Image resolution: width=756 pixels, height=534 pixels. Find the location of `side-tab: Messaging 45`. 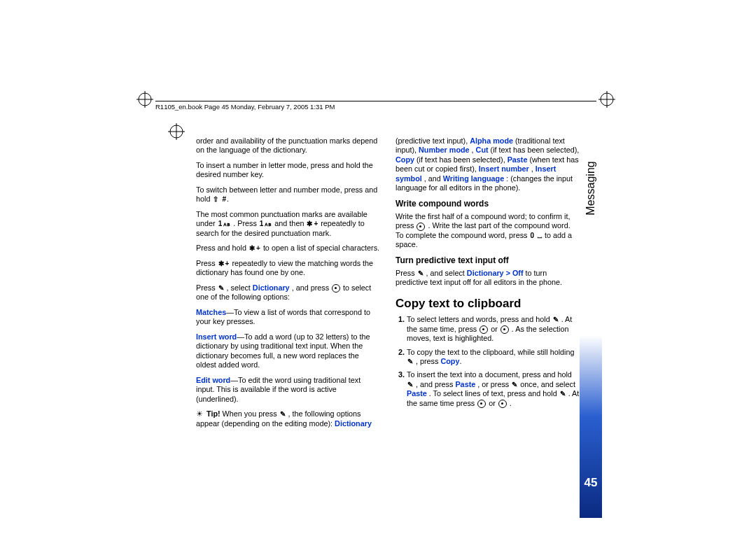

side-tab: Messaging 45 is located at coordinates (591, 315).